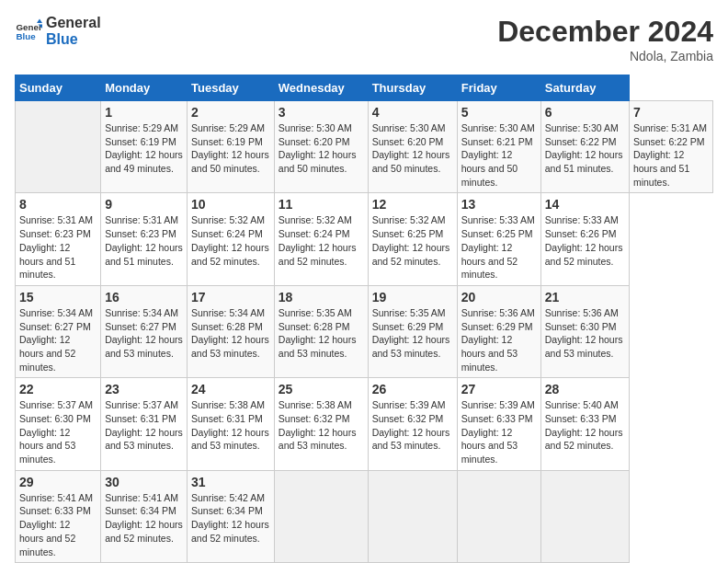 The height and width of the screenshot is (563, 728). I want to click on day-number: 18, so click(322, 297).